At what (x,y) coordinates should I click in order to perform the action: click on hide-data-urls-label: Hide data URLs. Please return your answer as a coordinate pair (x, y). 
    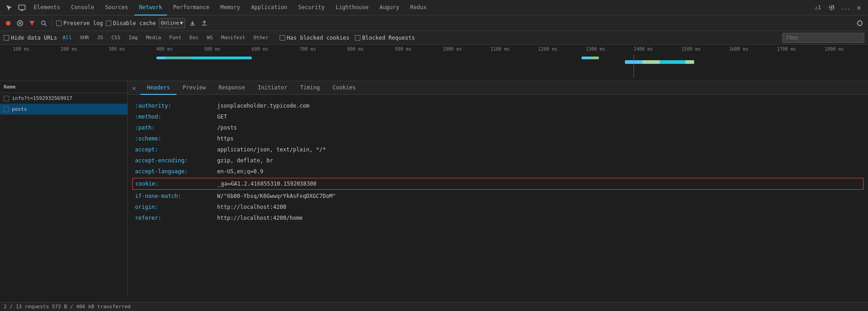
    Looking at the image, I should click on (34, 38).